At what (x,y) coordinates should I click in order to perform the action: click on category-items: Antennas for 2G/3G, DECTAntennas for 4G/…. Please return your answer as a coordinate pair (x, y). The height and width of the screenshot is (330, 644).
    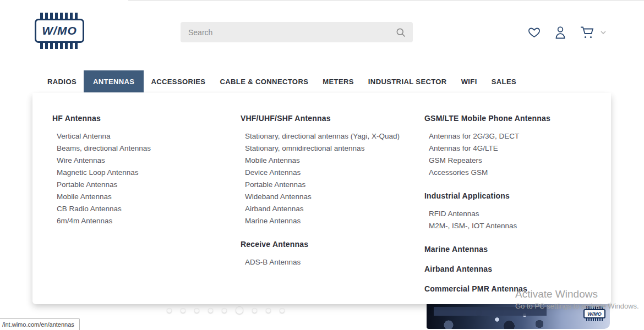
    Looking at the image, I should click on (512, 155).